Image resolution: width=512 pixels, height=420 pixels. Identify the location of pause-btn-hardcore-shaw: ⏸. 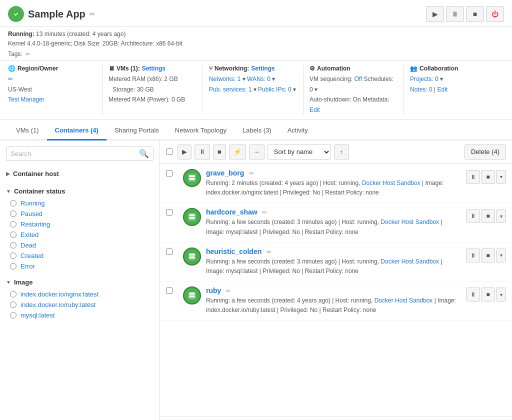
(473, 216).